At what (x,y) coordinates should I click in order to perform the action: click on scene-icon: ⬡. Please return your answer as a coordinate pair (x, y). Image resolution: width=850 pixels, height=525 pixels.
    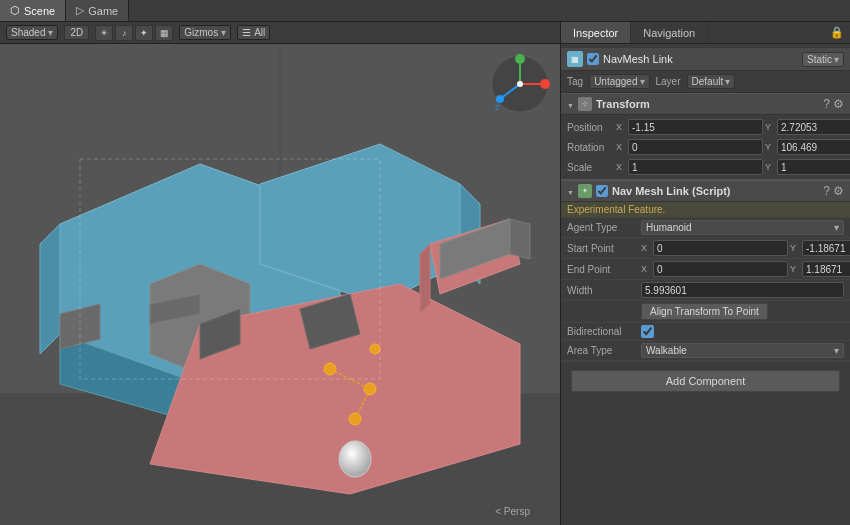
    Looking at the image, I should click on (15, 10).